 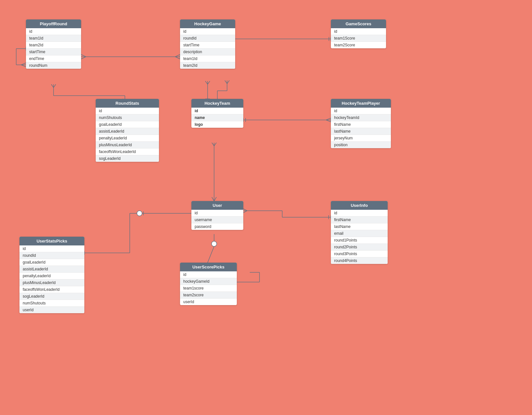 I want to click on table-HockeyTeam: HockeyTeam id name logo, so click(x=217, y=113).